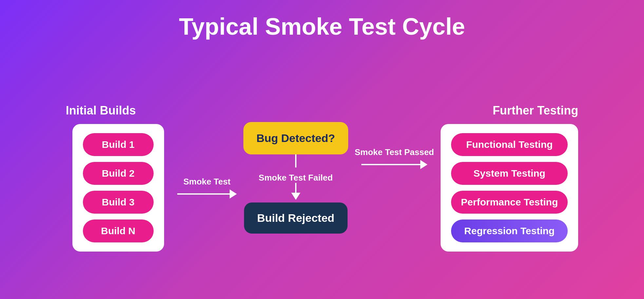  Describe the element at coordinates (296, 178) in the screenshot. I see `center-section: Bug Detected? Smoke Test Failed Build Re…` at that location.